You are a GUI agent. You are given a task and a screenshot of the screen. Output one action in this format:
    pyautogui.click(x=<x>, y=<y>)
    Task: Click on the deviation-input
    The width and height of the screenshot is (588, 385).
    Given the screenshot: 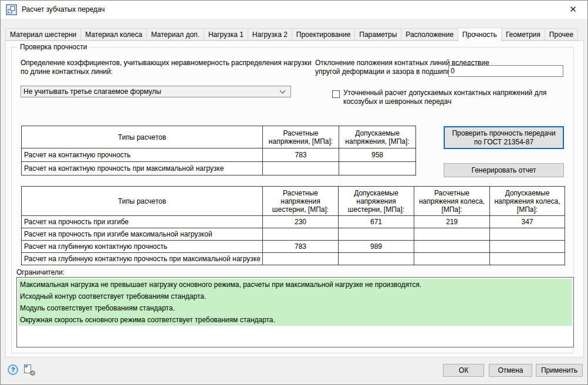 What is the action you would take?
    pyautogui.click(x=506, y=71)
    